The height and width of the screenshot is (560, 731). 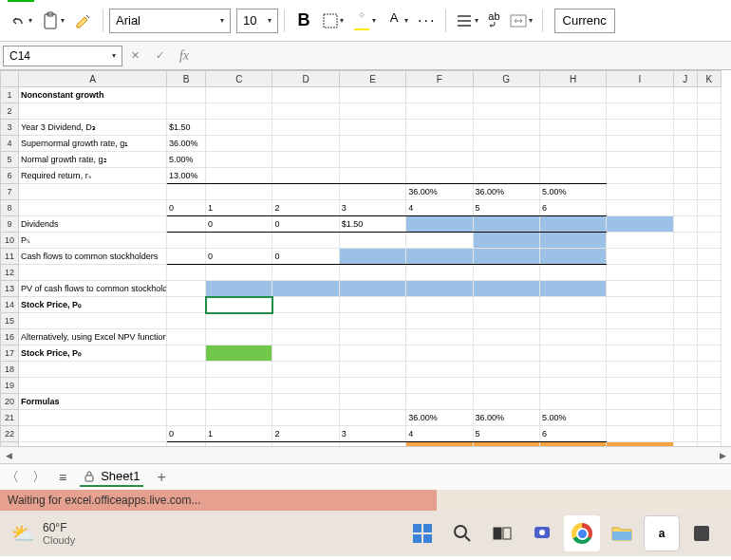 I want to click on cell-F5, so click(x=440, y=159).